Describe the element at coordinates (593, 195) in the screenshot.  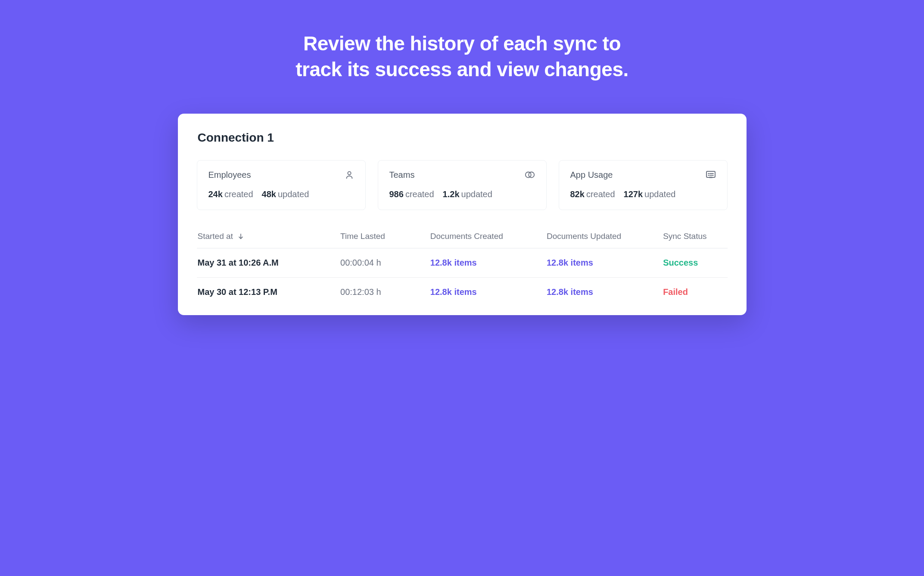
I see `stat-created: 82kcreated` at that location.